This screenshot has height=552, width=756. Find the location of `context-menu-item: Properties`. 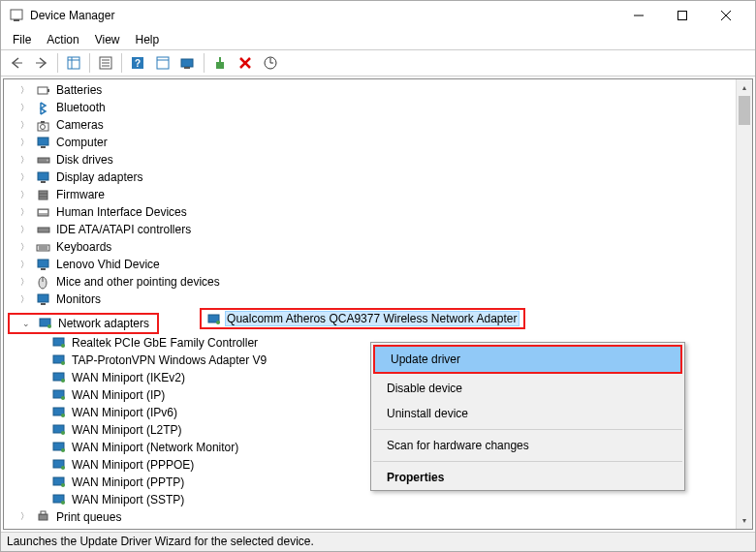

context-menu-item: Properties is located at coordinates (527, 477).